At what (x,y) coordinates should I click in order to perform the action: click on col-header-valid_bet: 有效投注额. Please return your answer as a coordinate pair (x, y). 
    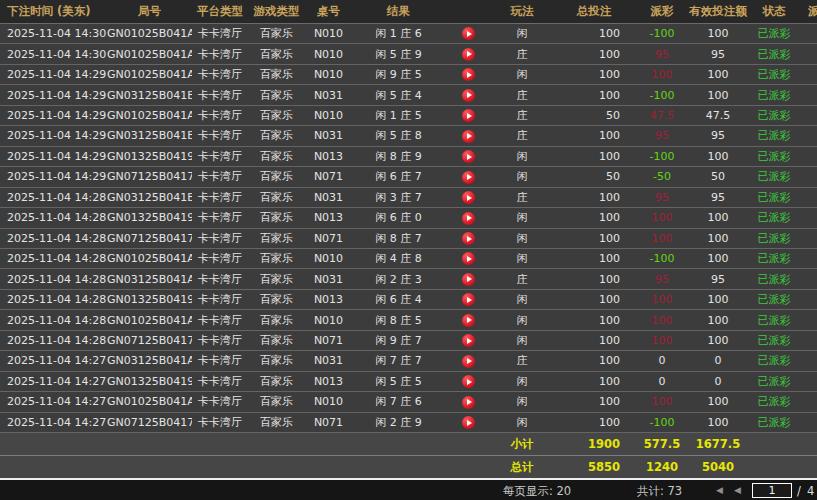
    Looking at the image, I should click on (718, 12).